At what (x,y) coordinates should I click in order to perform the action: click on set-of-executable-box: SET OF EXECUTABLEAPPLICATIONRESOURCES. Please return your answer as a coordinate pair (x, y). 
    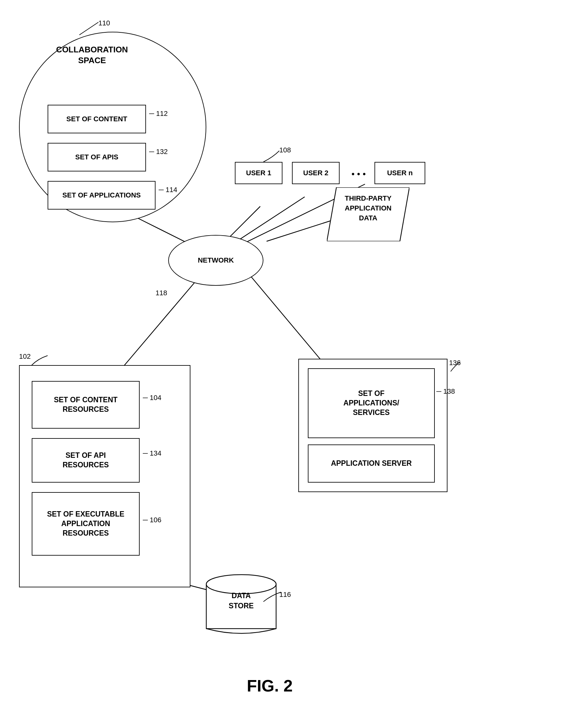
    Looking at the image, I should click on (86, 524).